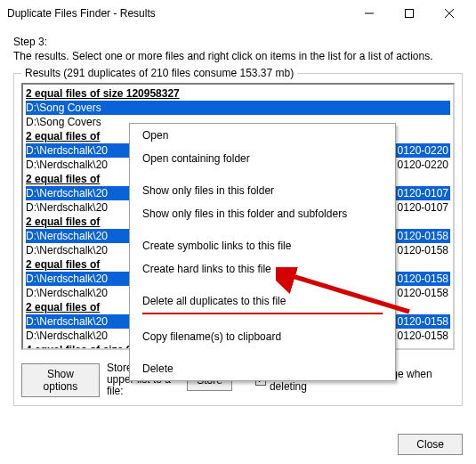  Describe the element at coordinates (238, 42) in the screenshot. I see `step-label: Step 3:` at that location.